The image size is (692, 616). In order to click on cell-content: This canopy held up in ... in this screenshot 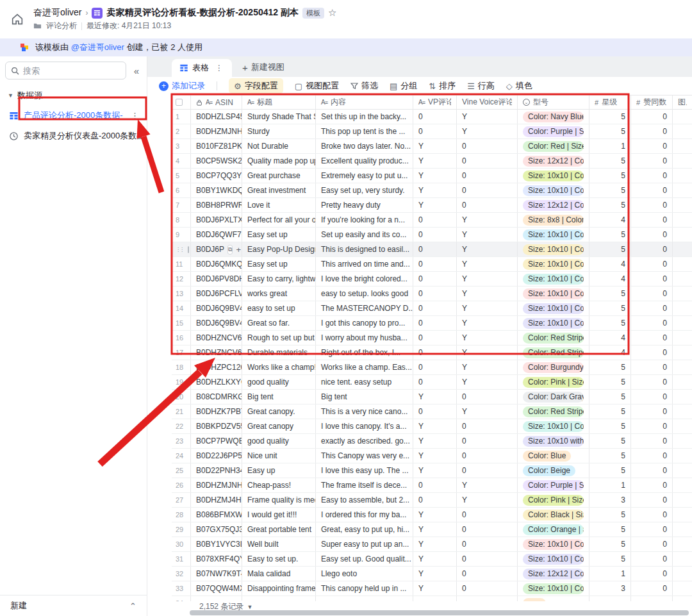, I will do `click(365, 588)`.